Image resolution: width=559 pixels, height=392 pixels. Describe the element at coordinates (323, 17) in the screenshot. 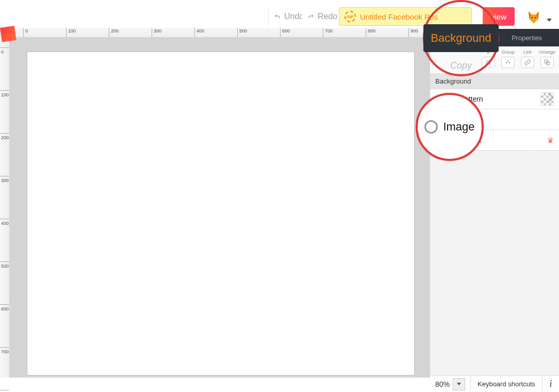

I see `redo-button: Redo` at that location.